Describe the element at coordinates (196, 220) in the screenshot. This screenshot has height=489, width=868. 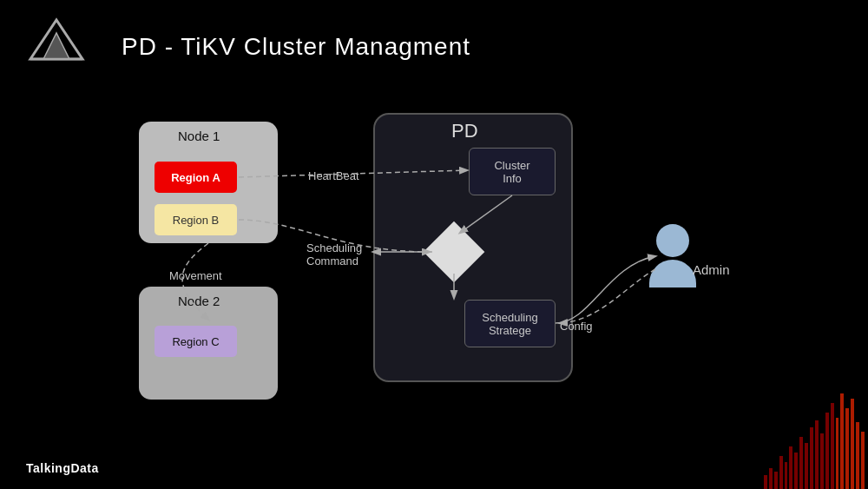
I see `region-b-box: Region B` at that location.